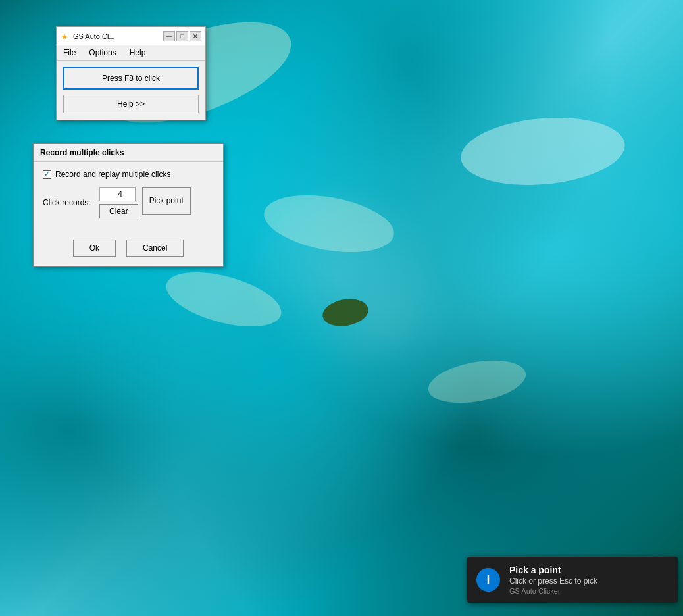  What do you see at coordinates (128, 174) in the screenshot?
I see `checkbox-row: Record and replay multiple clicks` at bounding box center [128, 174].